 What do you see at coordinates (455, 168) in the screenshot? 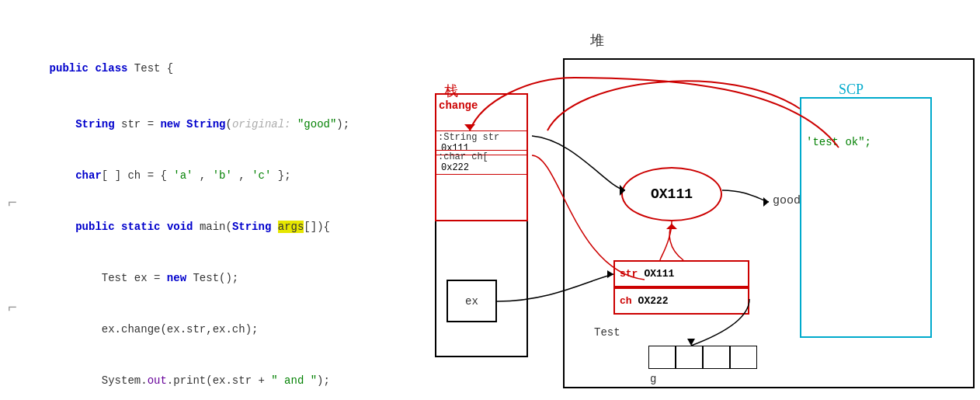
I see `change-ch-addr: 0x222` at bounding box center [455, 168].